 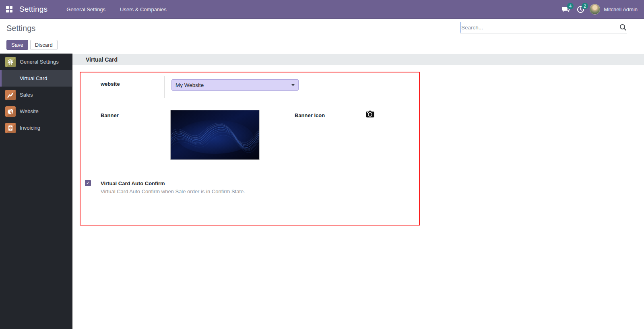 I want to click on search-input, so click(x=538, y=27).